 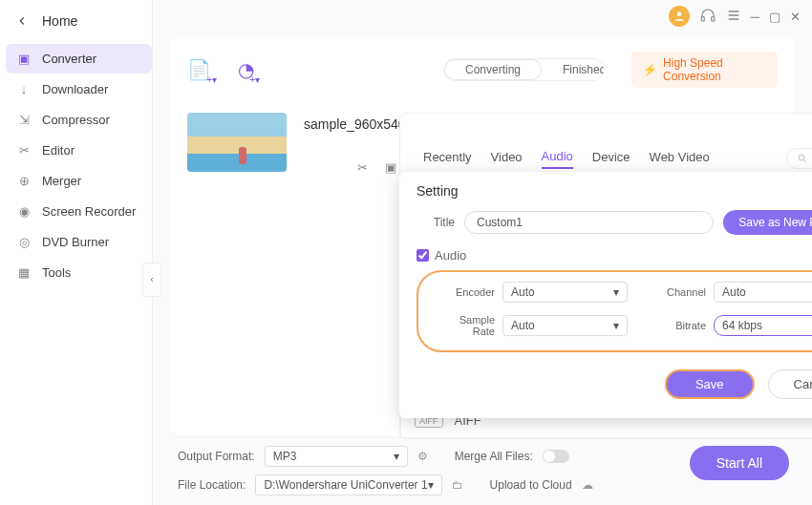 I want to click on encoder-select: Auto▾, so click(x=566, y=292).